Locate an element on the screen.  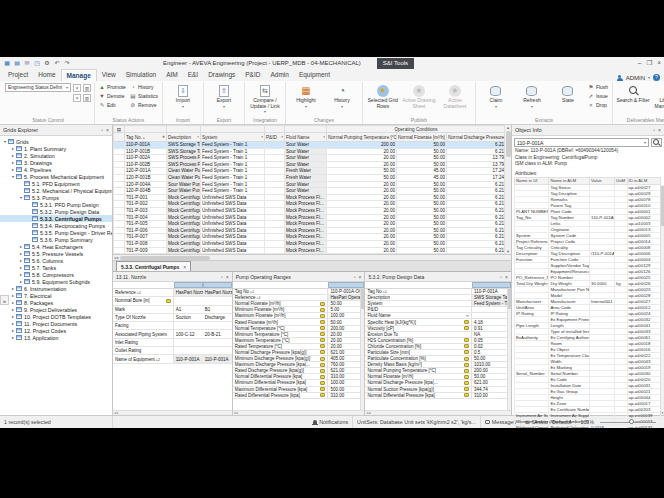
restore-icon: ❐ is located at coordinates (649, 63).